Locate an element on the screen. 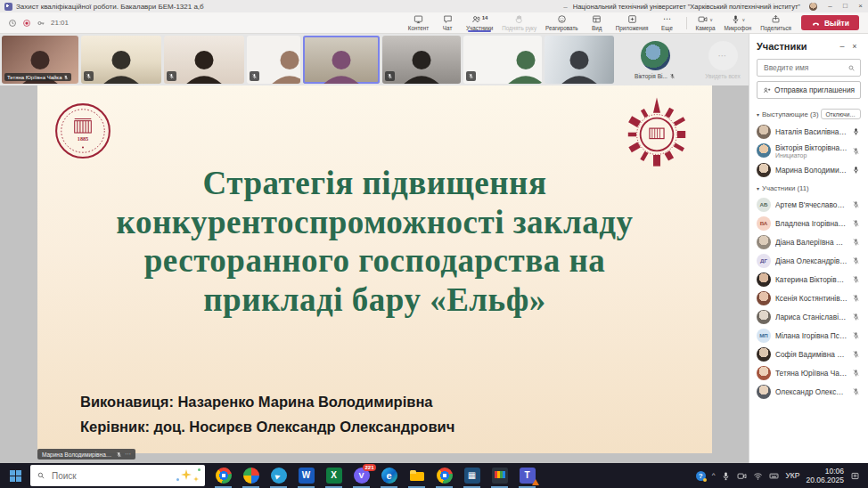  taskbar-app-explorer is located at coordinates (417, 476).